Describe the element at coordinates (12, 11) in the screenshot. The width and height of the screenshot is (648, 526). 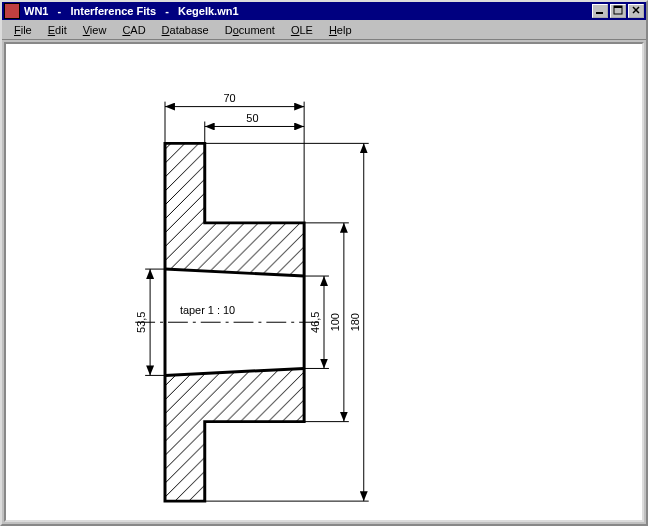
I see `app-icon` at that location.